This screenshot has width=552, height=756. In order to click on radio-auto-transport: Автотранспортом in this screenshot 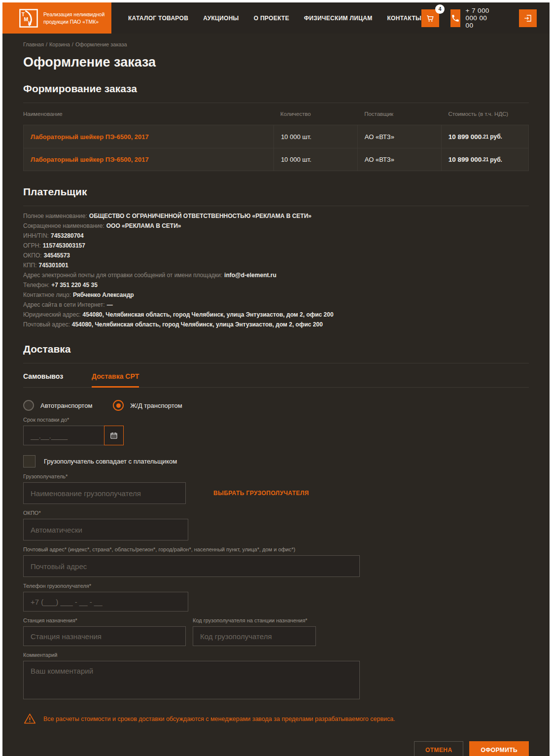, I will do `click(58, 405)`.